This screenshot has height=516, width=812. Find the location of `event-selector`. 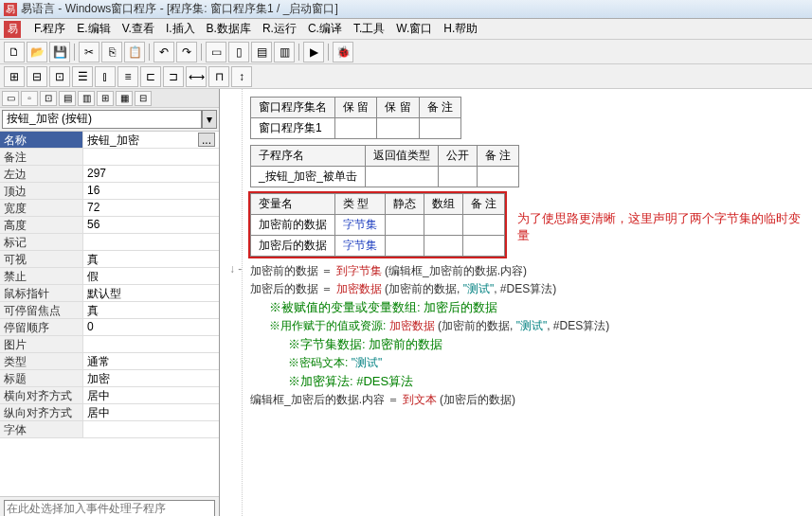

event-selector is located at coordinates (110, 507).